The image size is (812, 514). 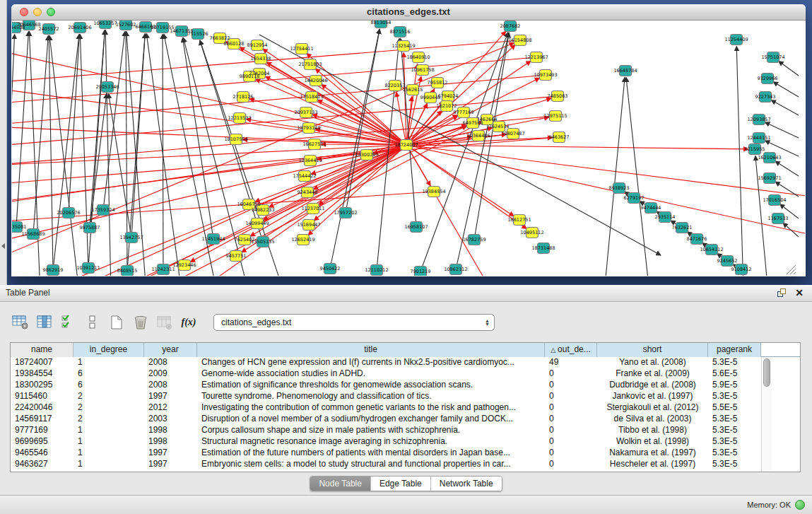 What do you see at coordinates (371, 419) in the screenshot?
I see `cell-title: Disruption of a novel member of a sodium…` at bounding box center [371, 419].